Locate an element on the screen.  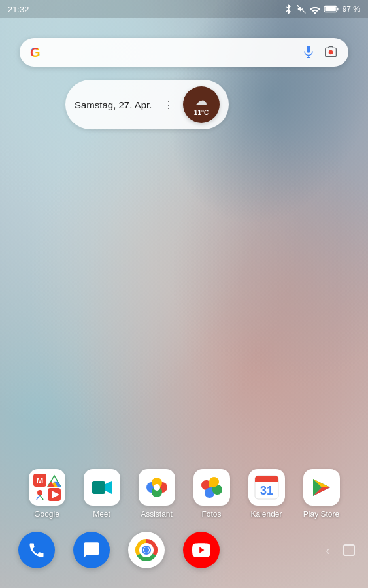
dock-messages is located at coordinates (92, 550).